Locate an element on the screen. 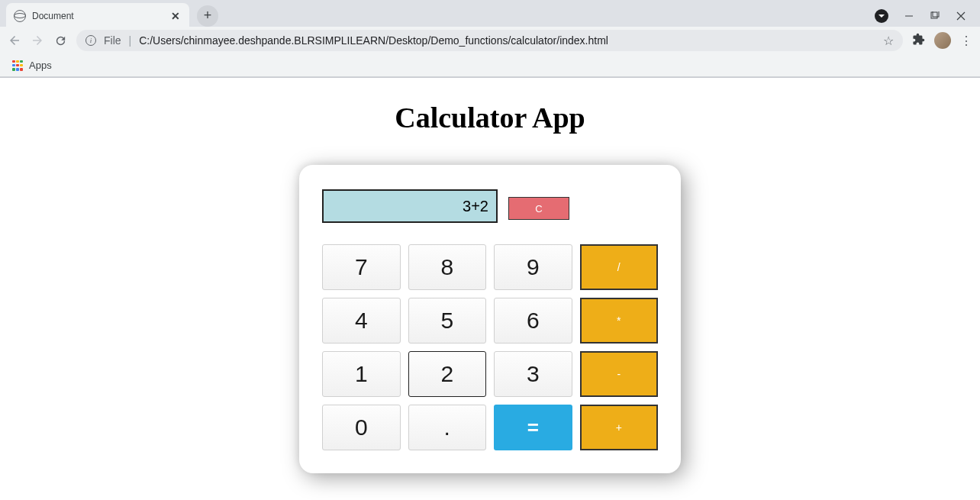  info-icon: i is located at coordinates (91, 40).